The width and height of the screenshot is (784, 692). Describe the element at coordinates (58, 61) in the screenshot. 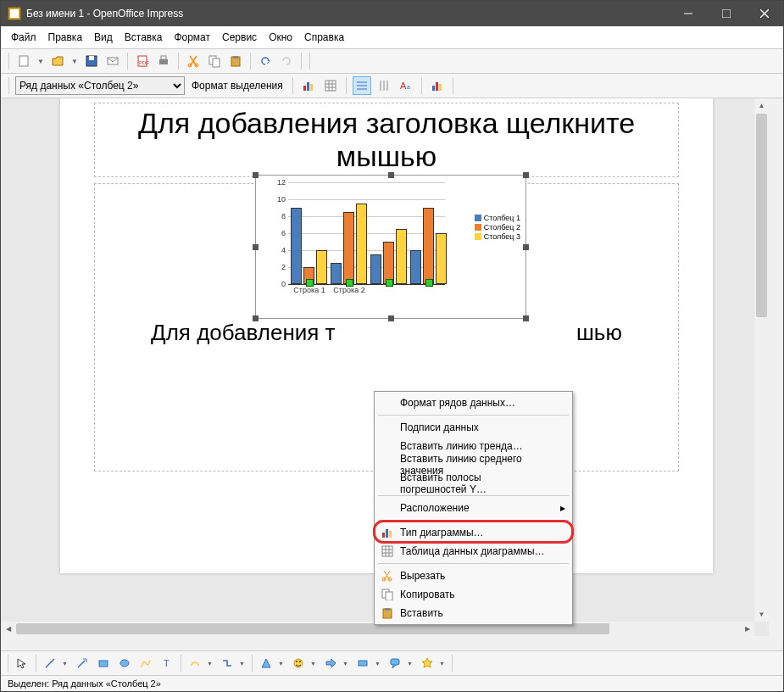

I see `open-button` at that location.